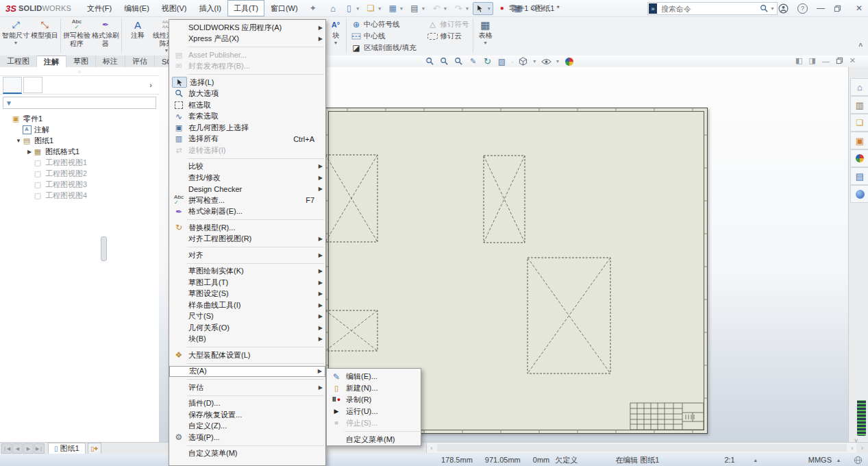 This screenshot has width=868, height=466. What do you see at coordinates (642, 448) in the screenshot?
I see `scrollbar-track` at bounding box center [642, 448].